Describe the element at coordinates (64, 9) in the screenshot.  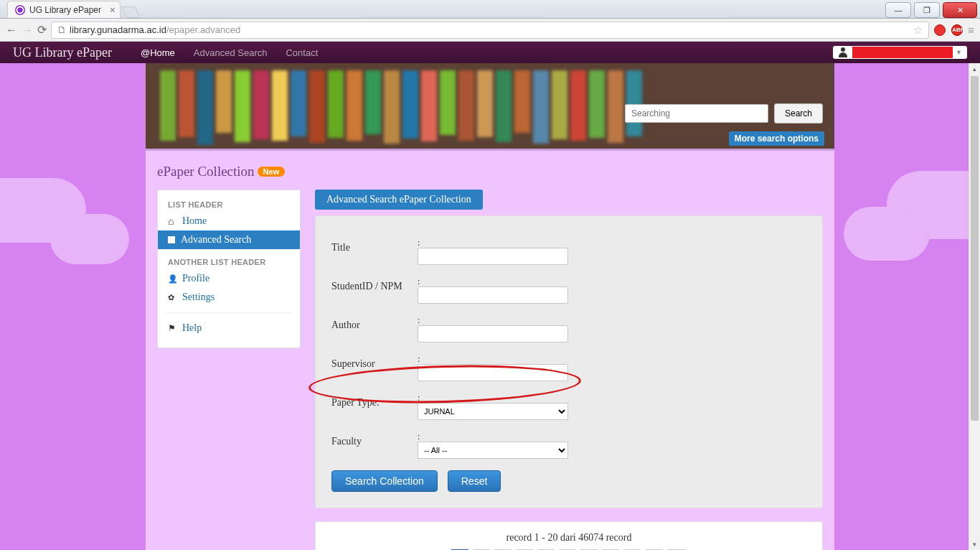
I see `browser-tab: UG Library ePaper ×` at that location.